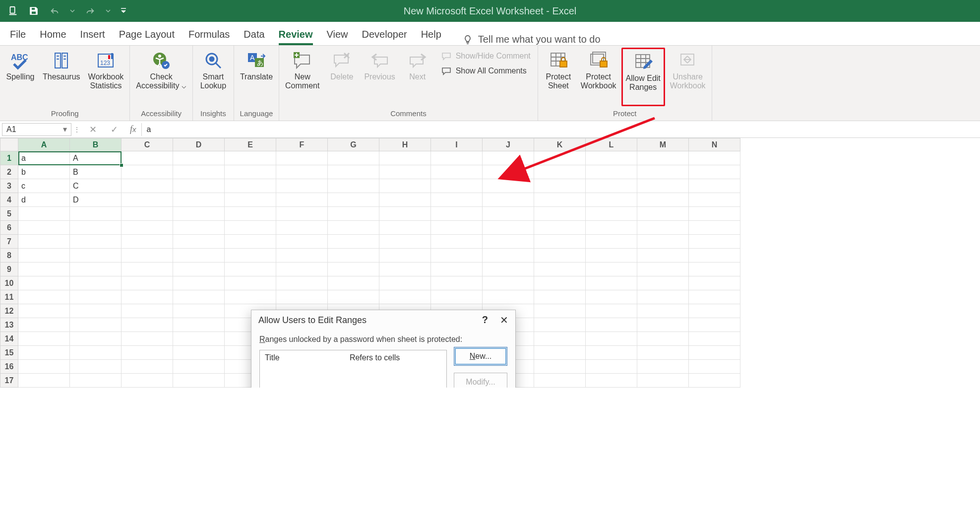 Image resolution: width=980 pixels, height=532 pixels. Describe the element at coordinates (663, 367) in the screenshot. I see `cell-M16` at that location.